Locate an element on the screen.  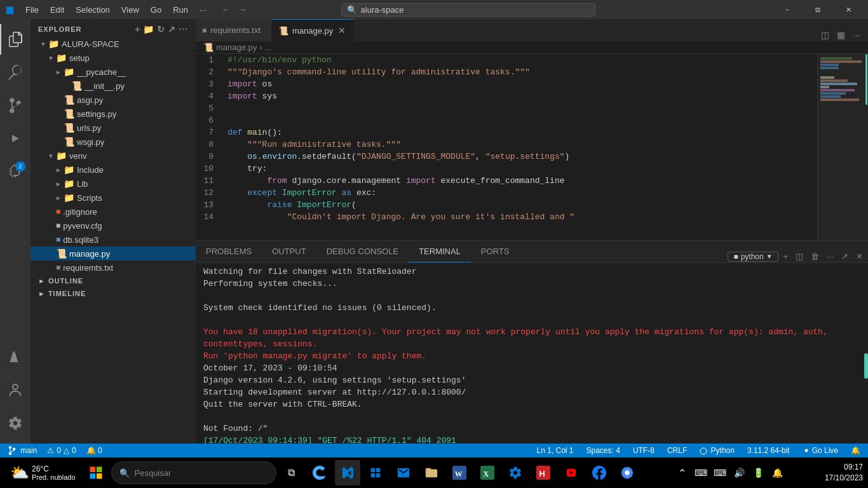
panel-tab-output: OUTPUT is located at coordinates (288, 252).